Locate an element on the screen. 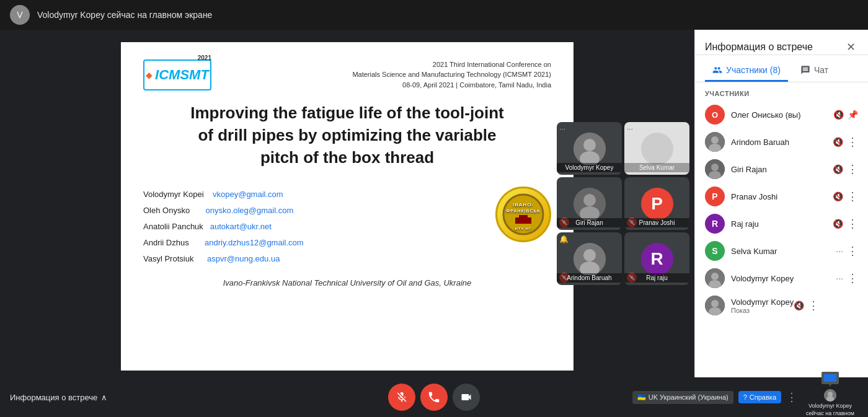 The width and height of the screenshot is (868, 417). author-row: Volodymyr Kopei vkopey@gmail.com is located at coordinates (223, 195).